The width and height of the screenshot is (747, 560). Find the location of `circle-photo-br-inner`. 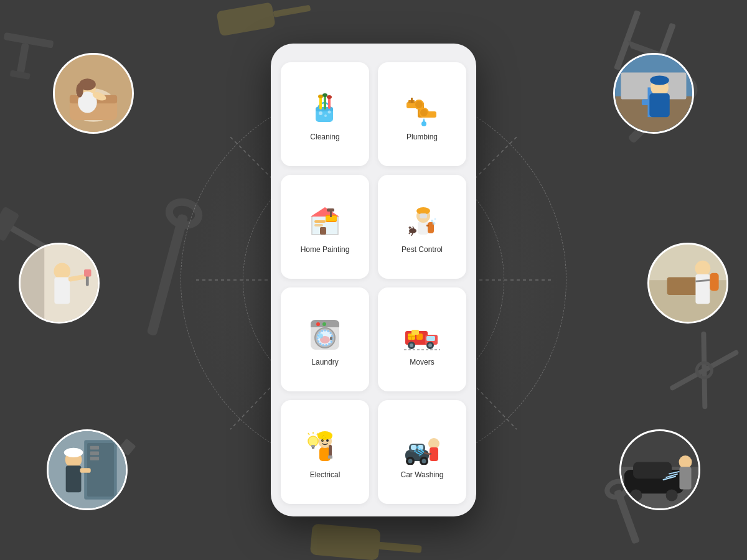

circle-photo-br-inner is located at coordinates (660, 470).